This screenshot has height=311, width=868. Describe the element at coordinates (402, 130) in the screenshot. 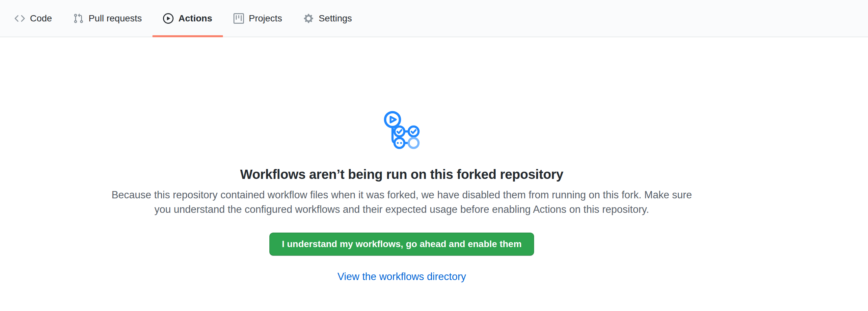

I see `workflow-graph-icon` at that location.